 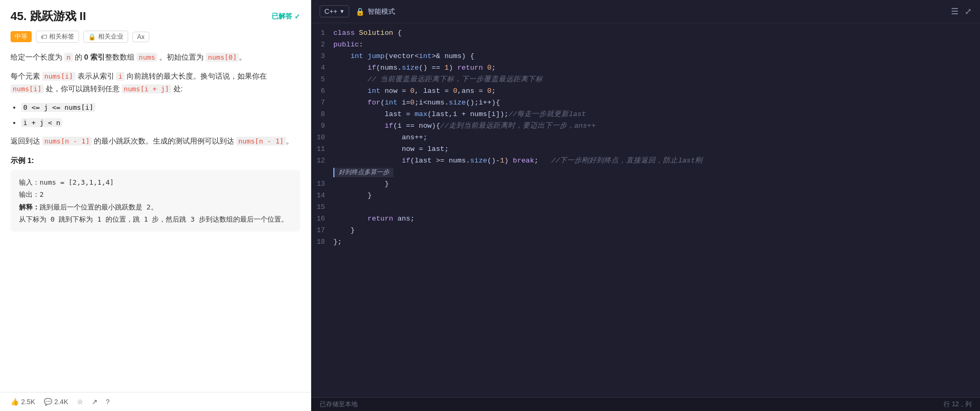 What do you see at coordinates (657, 138) in the screenshot?
I see `line-content: ans++;` at bounding box center [657, 138].